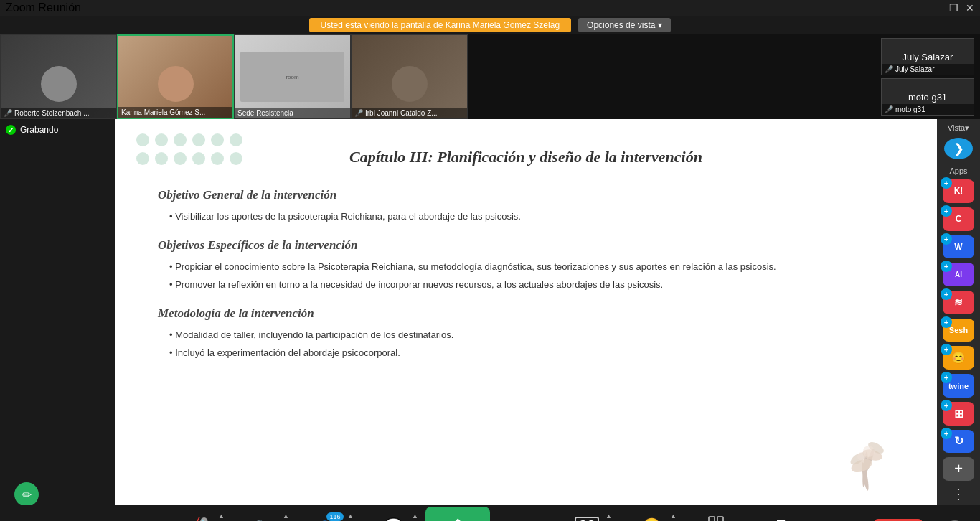 The width and height of the screenshot is (980, 521). What do you see at coordinates (329, 514) in the screenshot?
I see `participants-button: ▲ 👥 116 Participantes` at bounding box center [329, 514].